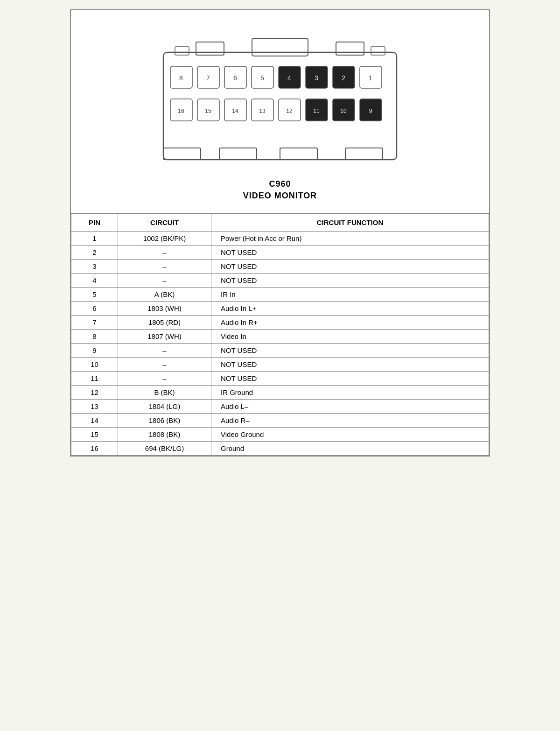 The height and width of the screenshot is (731, 560). What do you see at coordinates (343, 111) in the screenshot?
I see `svg-text: 10` at bounding box center [343, 111].